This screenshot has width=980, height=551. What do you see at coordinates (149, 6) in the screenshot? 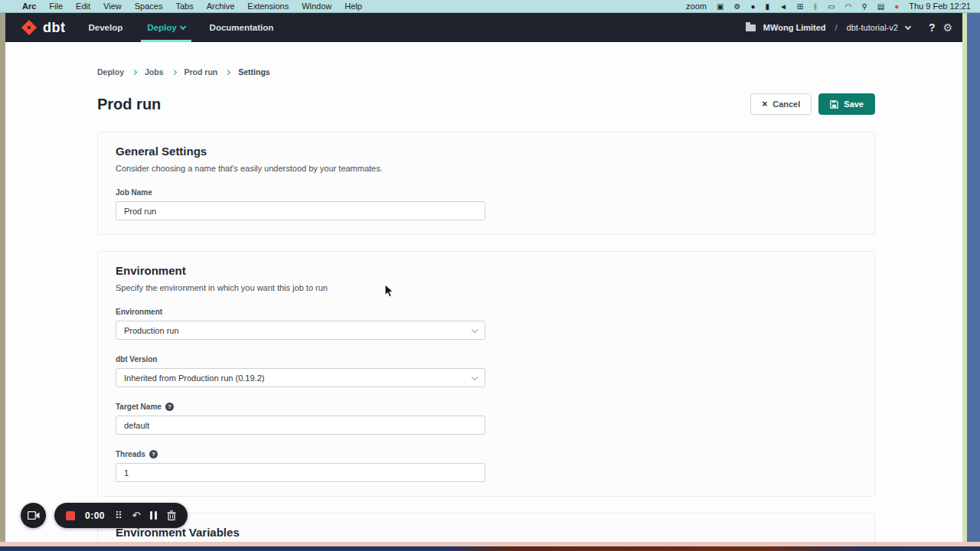
I see `menu-spaces: Spaces` at bounding box center [149, 6].